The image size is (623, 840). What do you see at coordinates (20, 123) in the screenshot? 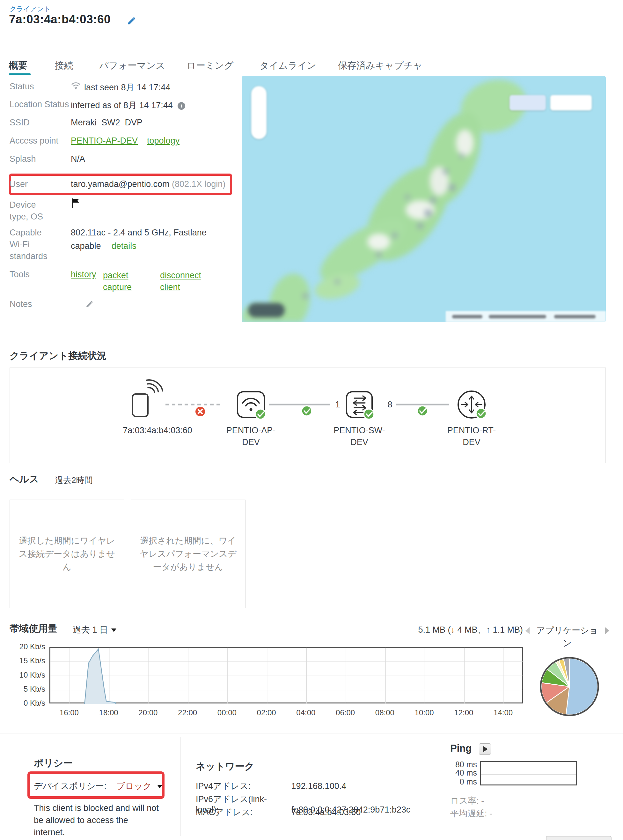
I see `ssid-label: SSID` at bounding box center [20, 123].